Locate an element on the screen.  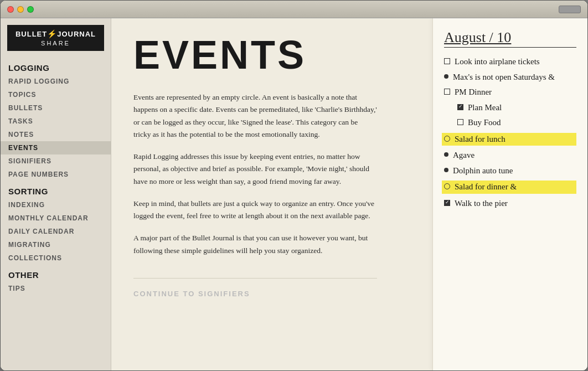
journal-item-1: Look into airplane tickets is located at coordinates (510, 62).